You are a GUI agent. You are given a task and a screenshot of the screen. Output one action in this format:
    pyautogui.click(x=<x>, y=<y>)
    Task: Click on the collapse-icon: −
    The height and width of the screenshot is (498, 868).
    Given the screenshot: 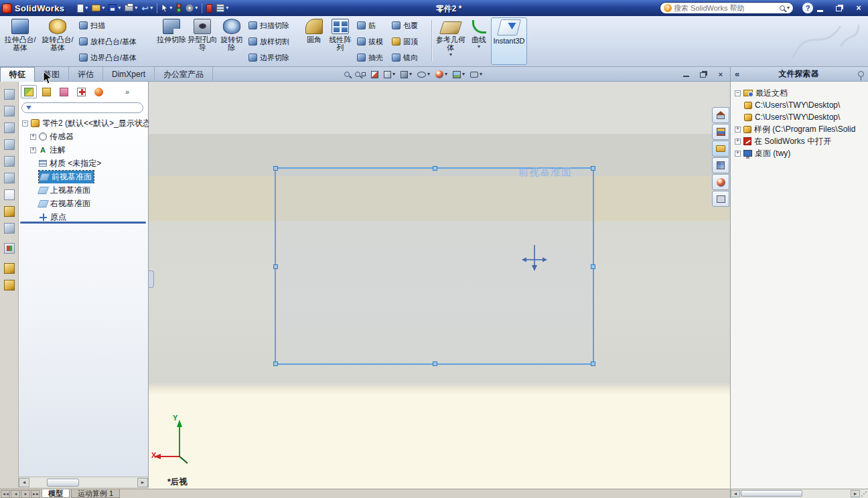 What is the action you would take?
    pyautogui.click(x=738, y=94)
    